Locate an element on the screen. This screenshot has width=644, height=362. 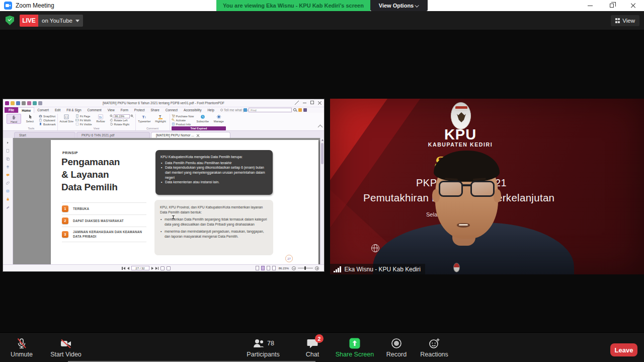
link-icon is located at coordinates (246, 110).